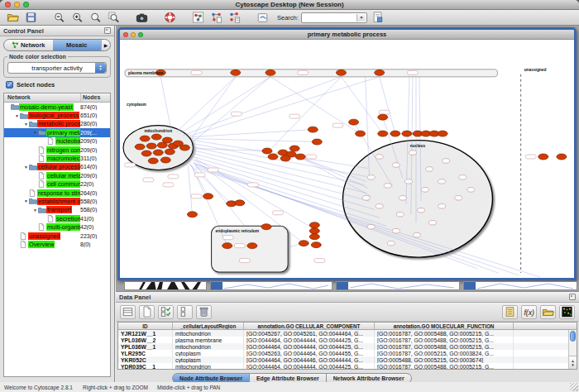  What do you see at coordinates (361, 18) in the screenshot?
I see `chevron-down-icon: ▼` at bounding box center [361, 18].